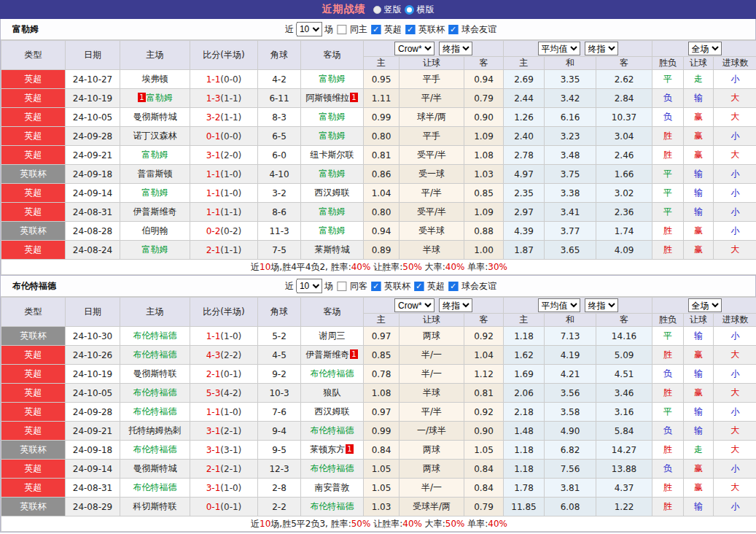 The width and height of the screenshot is (756, 534). I want to click on horizontal-layout-label: 横版, so click(426, 10).